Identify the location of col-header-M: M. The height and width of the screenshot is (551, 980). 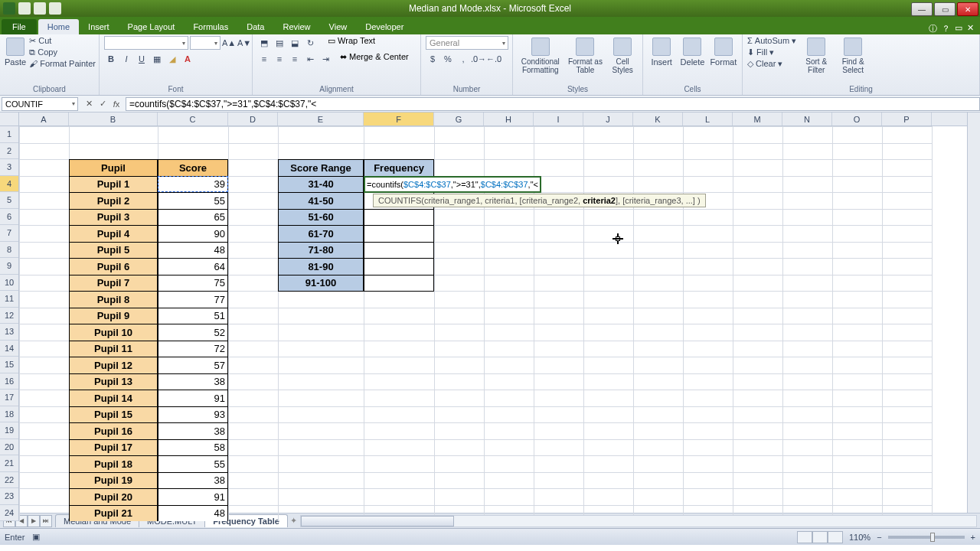
(758, 119).